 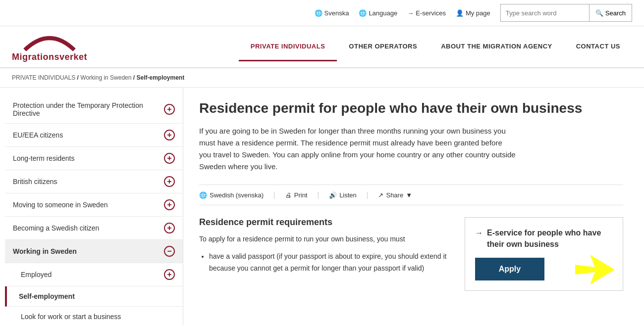 What do you see at coordinates (88, 109) in the screenshot?
I see `sidebar-item-label: Protection under the Temporary Protectio…` at bounding box center [88, 109].